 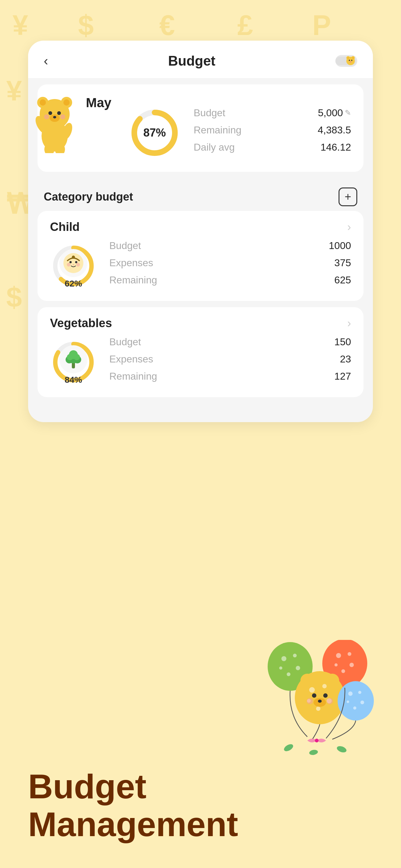 What do you see at coordinates (46, 61) in the screenshot?
I see `back-button: ‹` at bounding box center [46, 61].